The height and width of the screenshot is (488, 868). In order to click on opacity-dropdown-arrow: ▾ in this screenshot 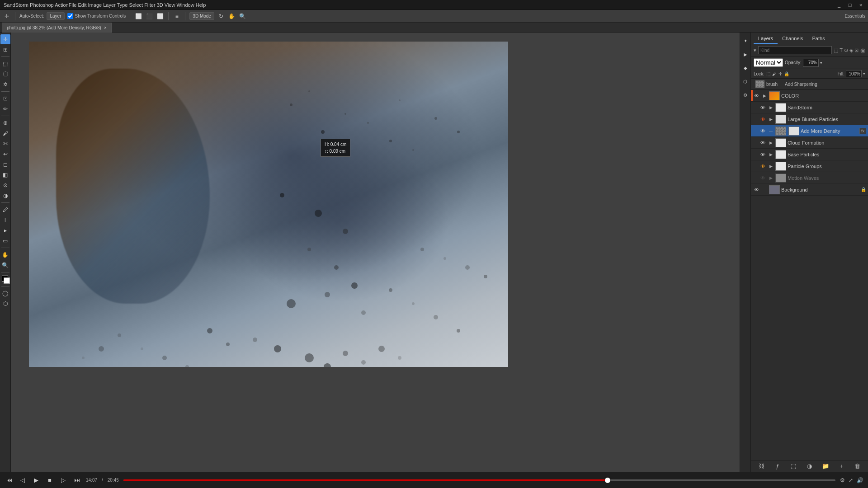, I will do `click(821, 63)`.